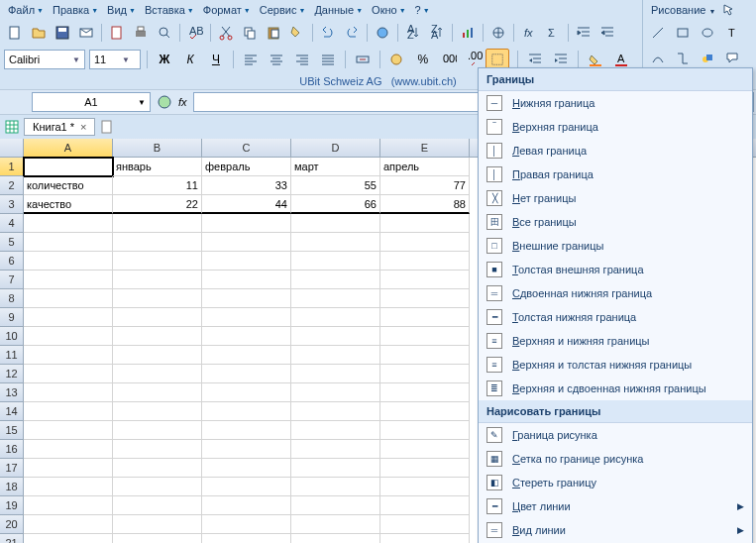  Describe the element at coordinates (658, 33) in the screenshot. I see `line-icon` at that location.